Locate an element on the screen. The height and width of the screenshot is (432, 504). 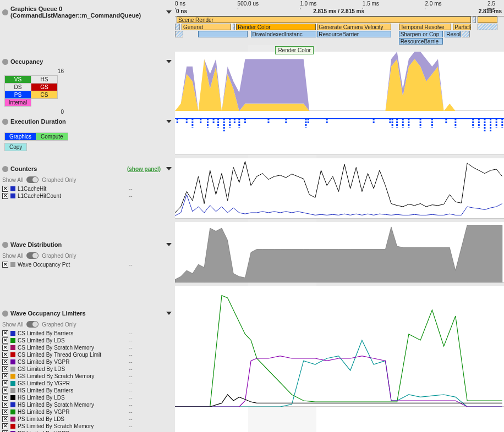
graphics-queue-header: Graphics Queue 0 (CommandListManager::m_… is located at coordinates (87, 12).